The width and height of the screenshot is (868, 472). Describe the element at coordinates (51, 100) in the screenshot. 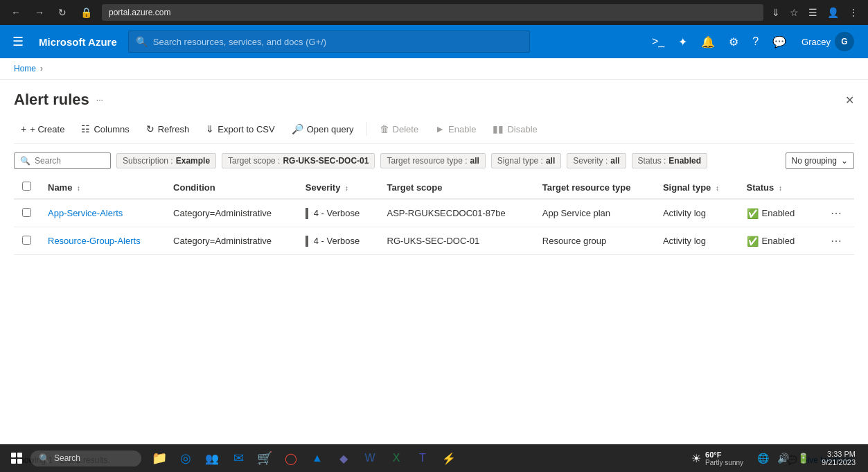

I see `page-title: Alert rules` at that location.